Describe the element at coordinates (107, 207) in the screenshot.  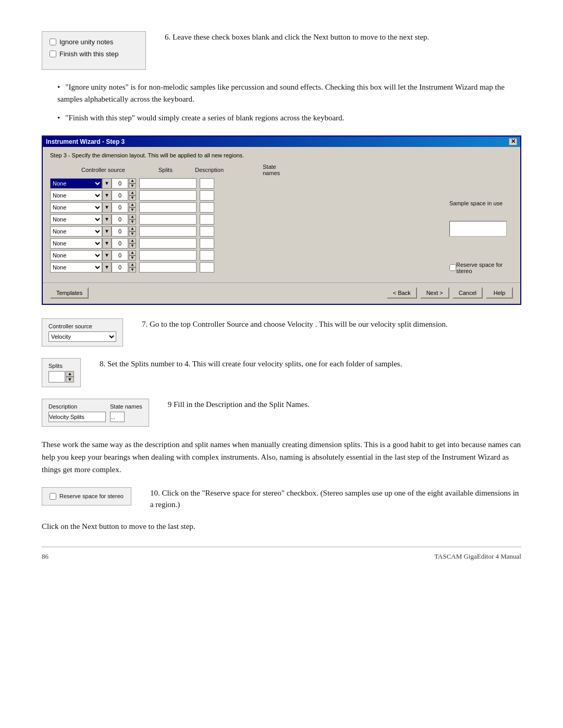
I see `dim-source-arrow-3: ▼` at that location.